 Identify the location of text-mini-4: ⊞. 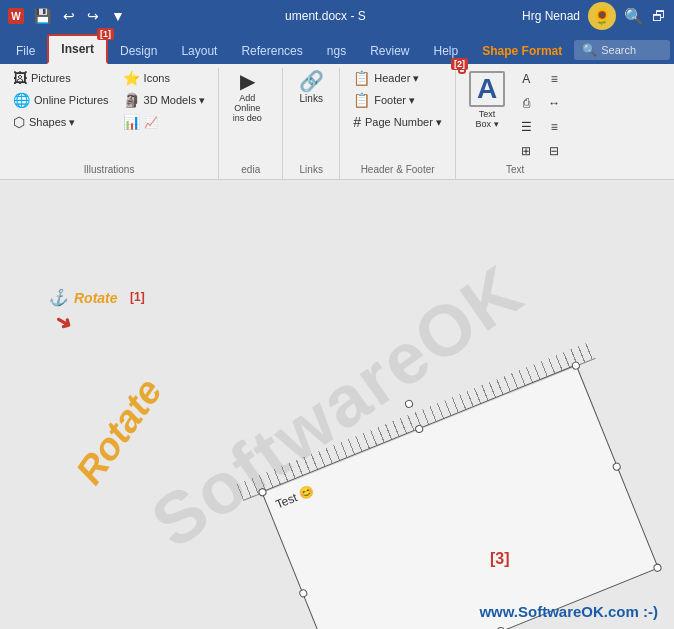
(526, 151).